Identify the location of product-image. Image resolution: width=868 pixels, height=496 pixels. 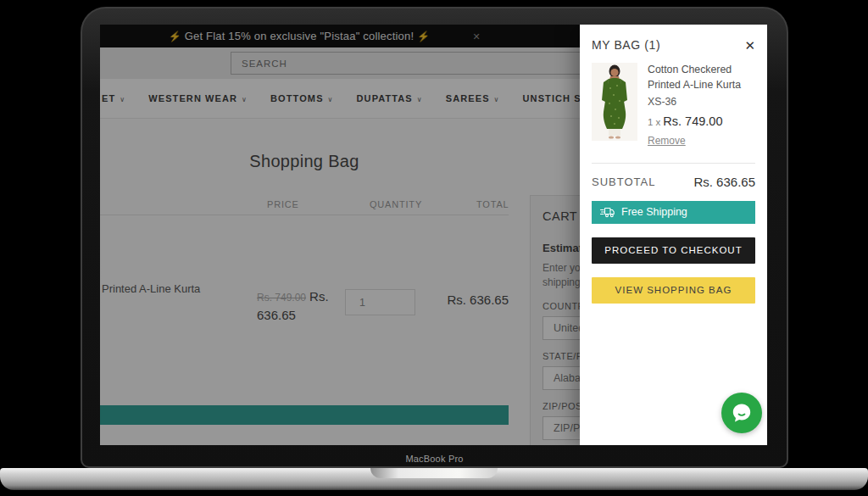
(615, 102).